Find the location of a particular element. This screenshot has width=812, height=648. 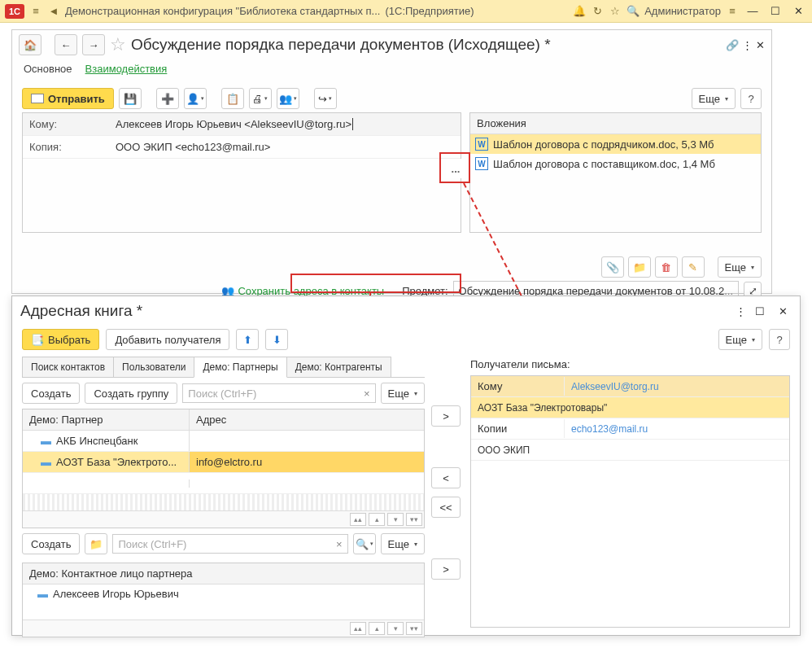

tab-contractors: Демо: Контрагенты is located at coordinates (338, 366).